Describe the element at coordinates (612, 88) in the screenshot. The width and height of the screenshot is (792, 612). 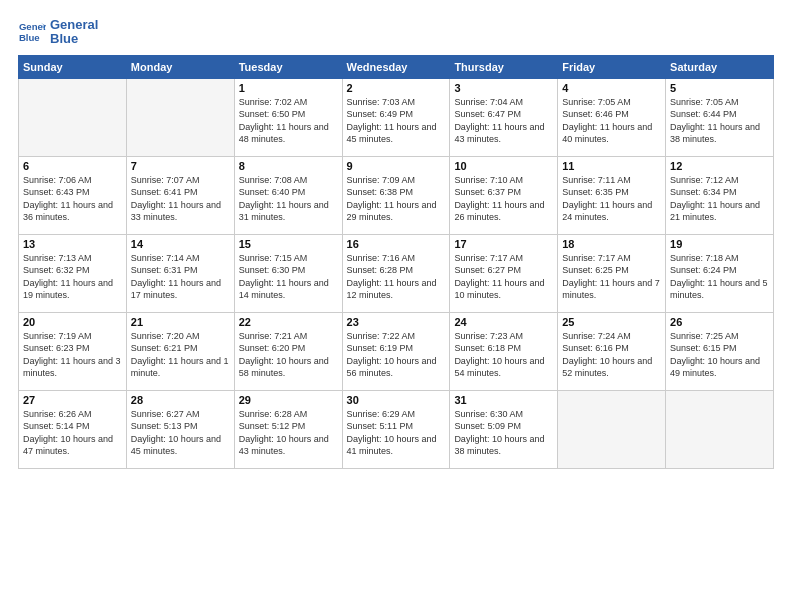
I see `day-number: 4` at that location.